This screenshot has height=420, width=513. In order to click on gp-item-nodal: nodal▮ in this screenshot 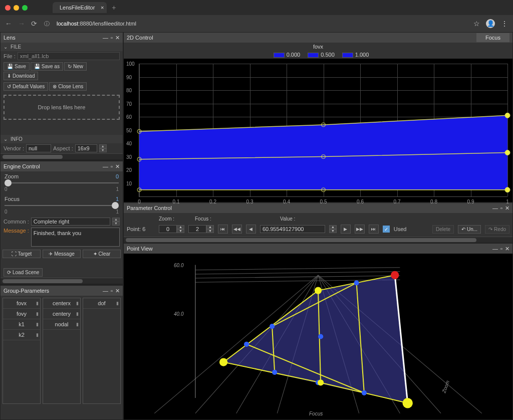, I will do `click(62, 325)`.